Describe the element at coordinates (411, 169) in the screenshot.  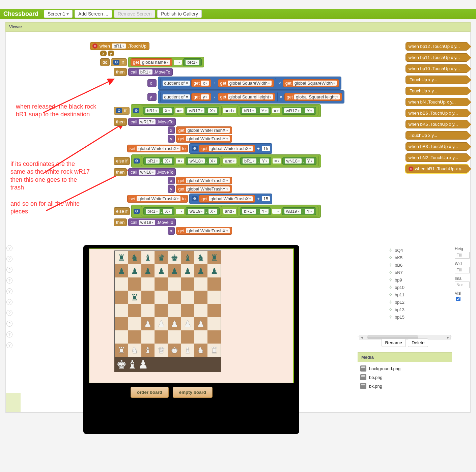
I see `close-icon: ×` at that location.